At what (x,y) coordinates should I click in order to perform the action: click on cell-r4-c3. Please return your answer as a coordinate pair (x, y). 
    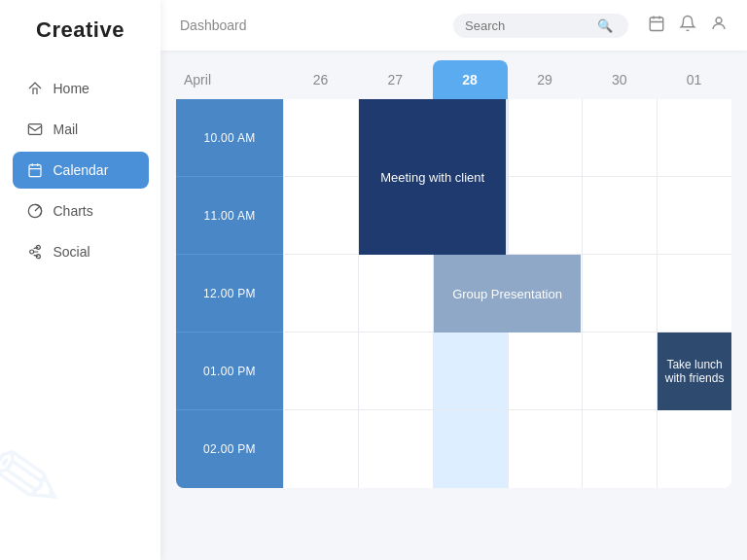
    Looking at the image, I should click on (471, 371).